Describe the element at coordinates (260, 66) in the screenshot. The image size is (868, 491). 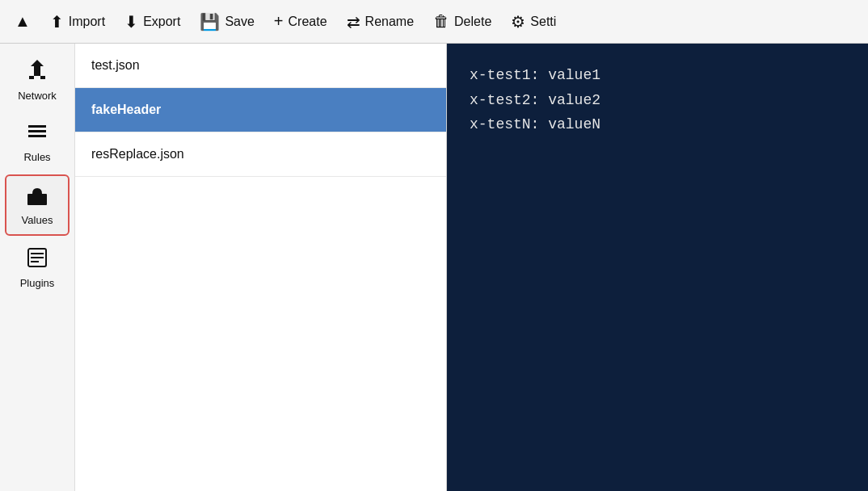
I see `file-item-test-json: test.json` at that location.